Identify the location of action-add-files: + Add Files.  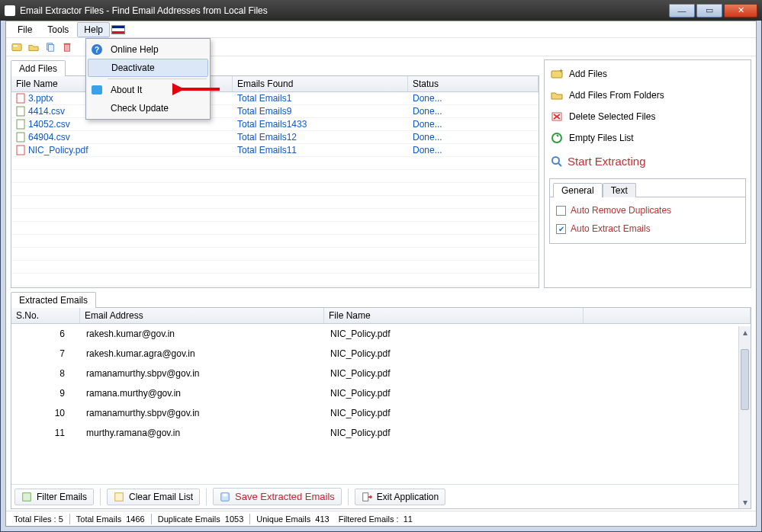
(648, 74).